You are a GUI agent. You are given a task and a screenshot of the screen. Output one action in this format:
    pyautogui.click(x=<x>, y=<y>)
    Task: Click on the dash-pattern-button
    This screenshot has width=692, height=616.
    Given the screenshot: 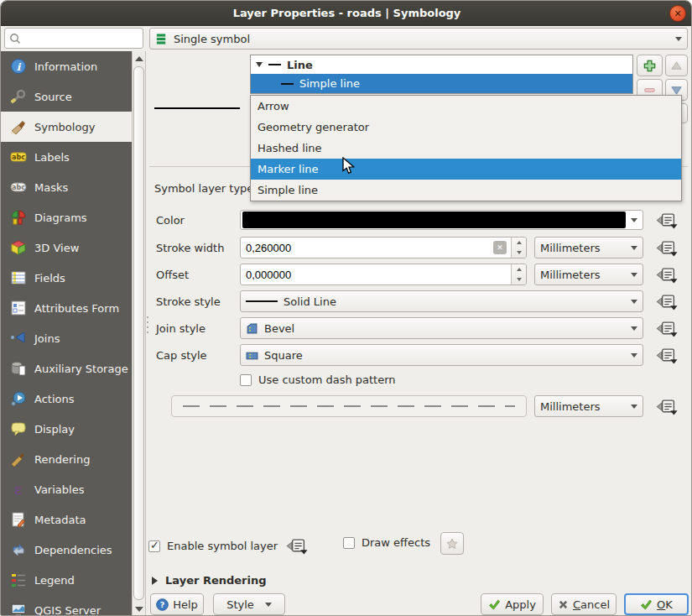 What is the action you would take?
    pyautogui.click(x=349, y=406)
    